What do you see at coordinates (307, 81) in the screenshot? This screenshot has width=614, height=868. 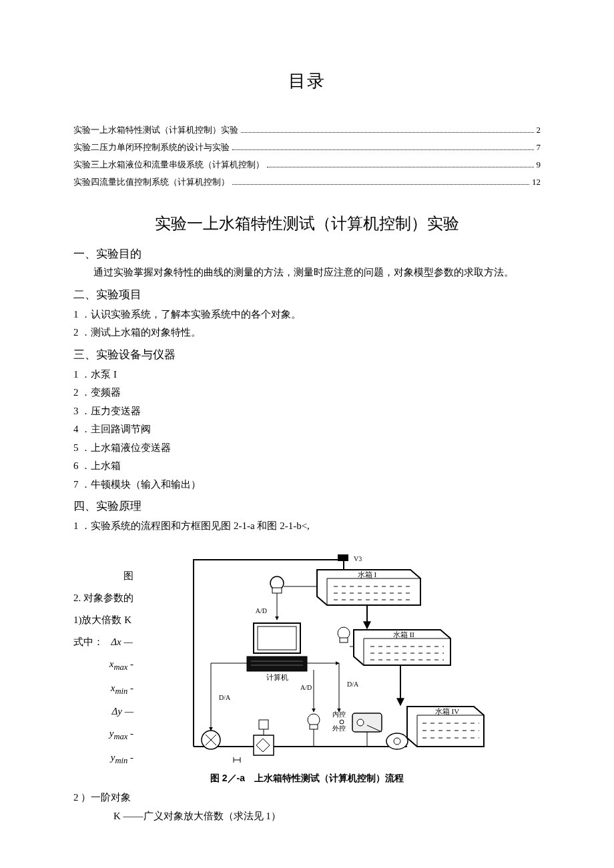 I see `toc-heading: 目录` at bounding box center [307, 81].